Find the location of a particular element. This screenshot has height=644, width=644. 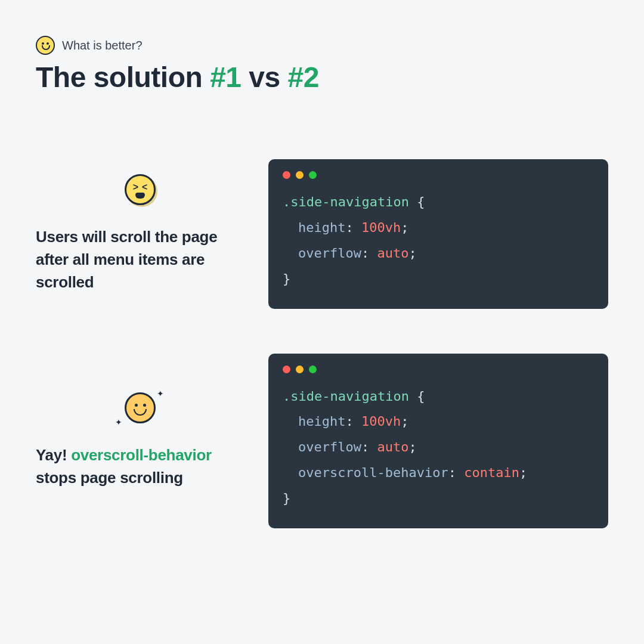

code-block-2: .side-navigation { height: 100vh; overfl… is located at coordinates (438, 441).